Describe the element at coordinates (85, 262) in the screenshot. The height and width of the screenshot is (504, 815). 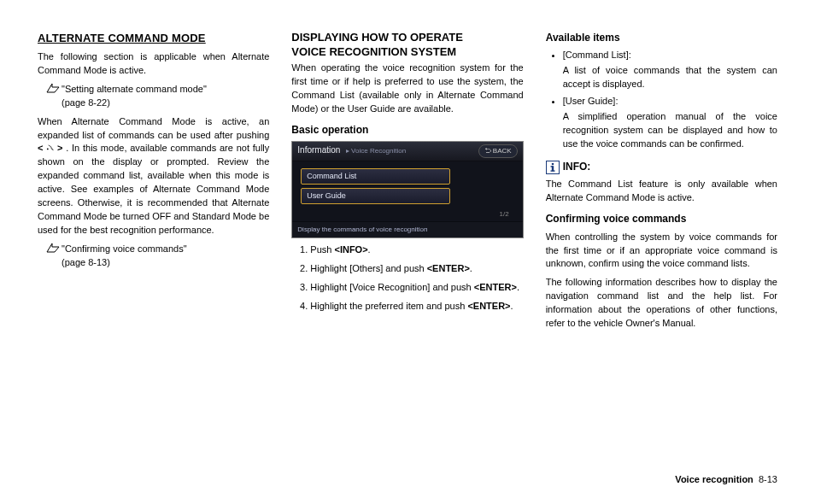
I see `crossref-page: (page 8-13)` at that location.